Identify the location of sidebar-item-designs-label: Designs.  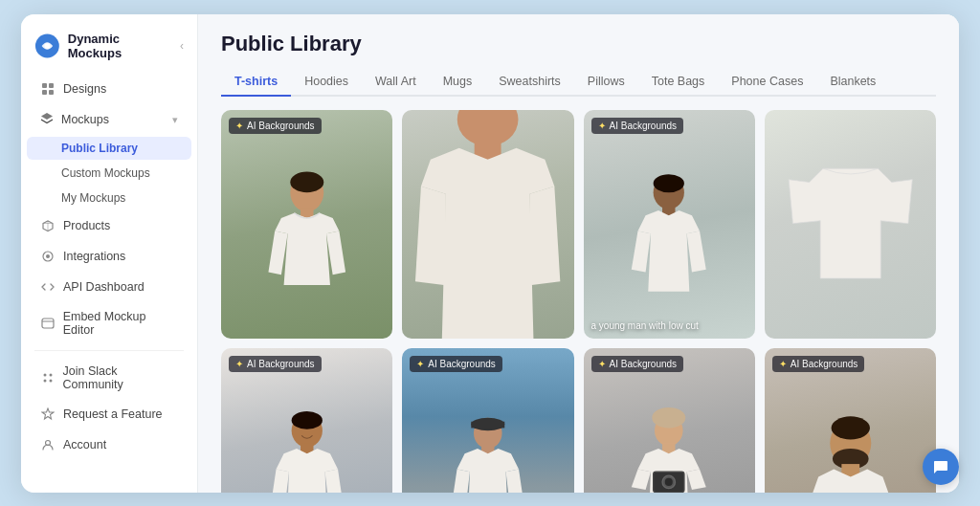
(84, 89).